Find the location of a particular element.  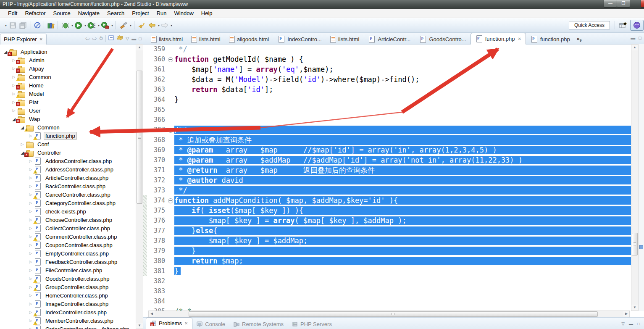

last-edit-location-icon is located at coordinates (142, 25).